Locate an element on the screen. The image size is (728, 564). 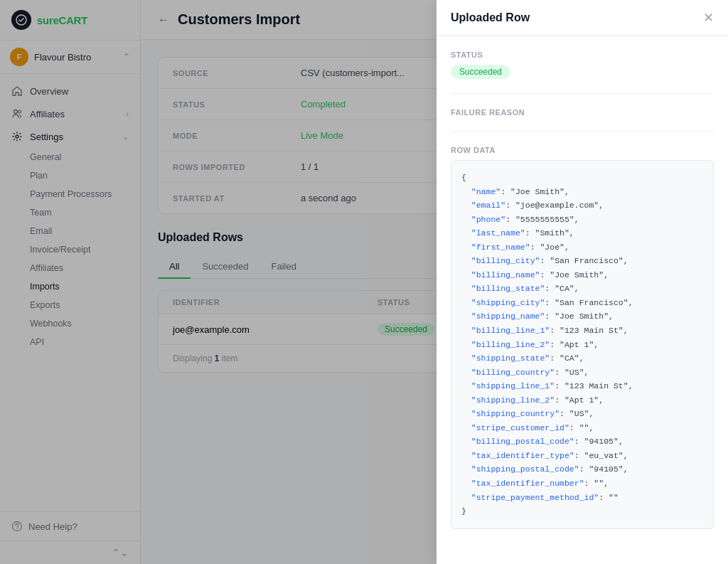
modal-row-data-label: ROW DATA is located at coordinates (582, 150).